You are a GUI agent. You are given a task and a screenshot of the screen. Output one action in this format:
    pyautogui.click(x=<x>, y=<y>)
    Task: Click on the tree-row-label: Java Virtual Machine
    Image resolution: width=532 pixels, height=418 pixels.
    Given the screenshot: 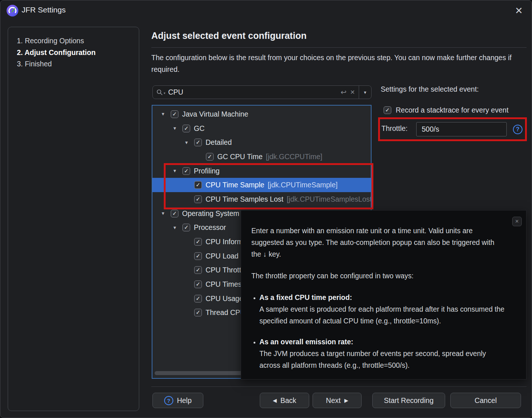 What is the action you would take?
    pyautogui.click(x=215, y=114)
    